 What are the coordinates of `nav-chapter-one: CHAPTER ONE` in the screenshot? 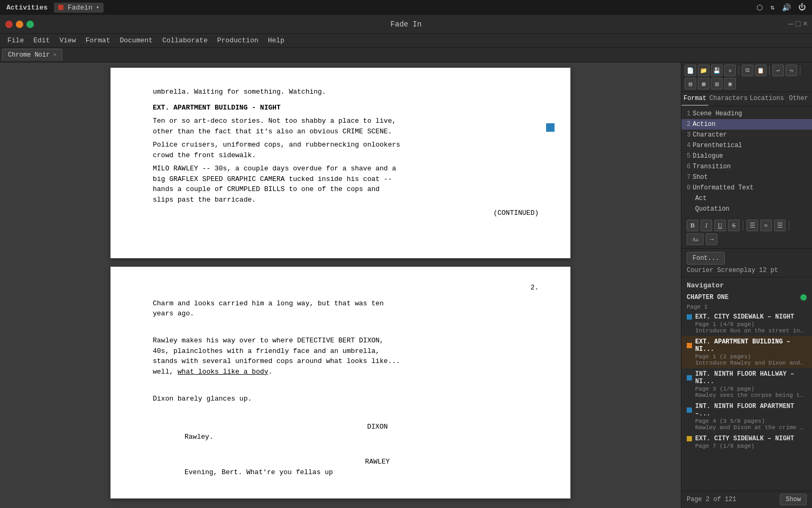 It's located at (746, 297).